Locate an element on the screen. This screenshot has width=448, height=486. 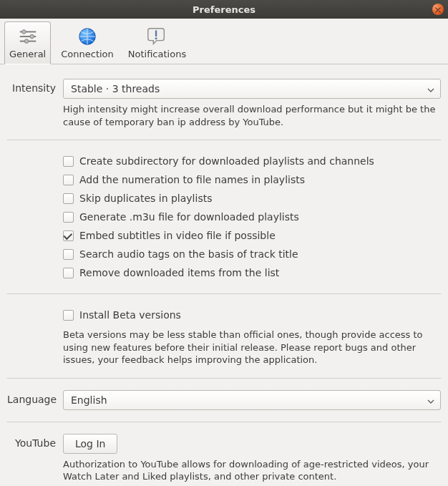
titlebar: Preferences is located at coordinates (224, 9).